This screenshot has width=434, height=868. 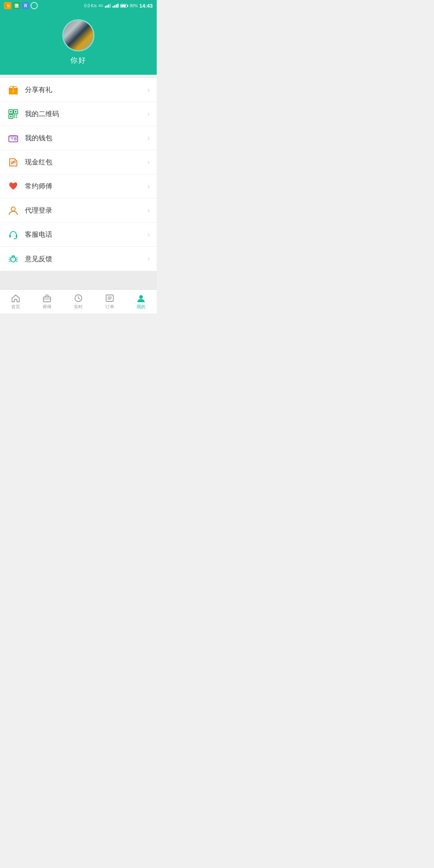 I want to click on avatar-image, so click(x=78, y=35).